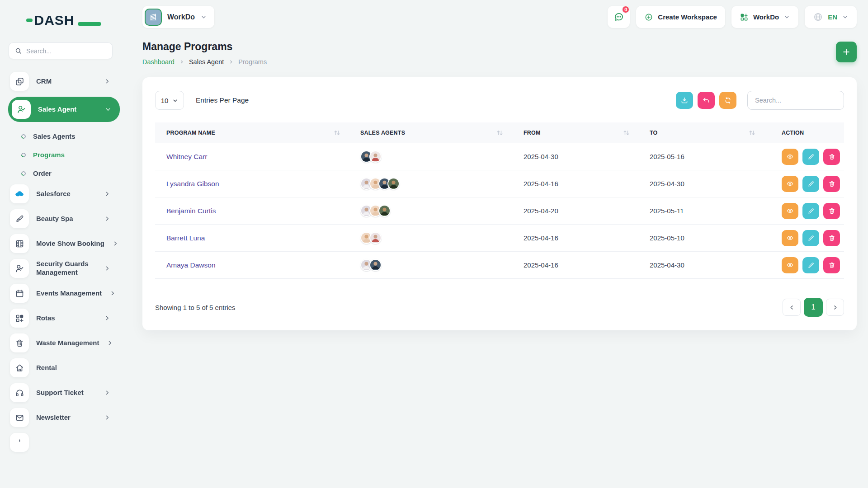 The image size is (868, 488). What do you see at coordinates (253, 133) in the screenshot?
I see `column-header-program-name: PROGRAM NAME` at bounding box center [253, 133].